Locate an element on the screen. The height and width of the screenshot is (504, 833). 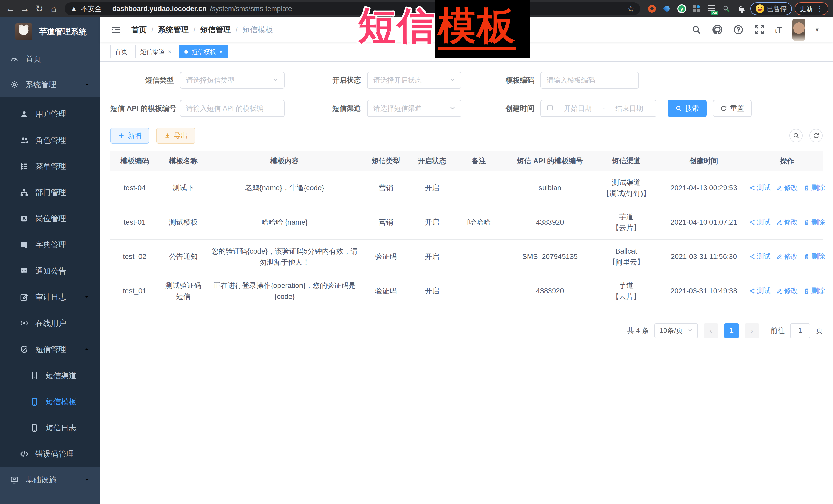
template-code-input is located at coordinates (590, 80).